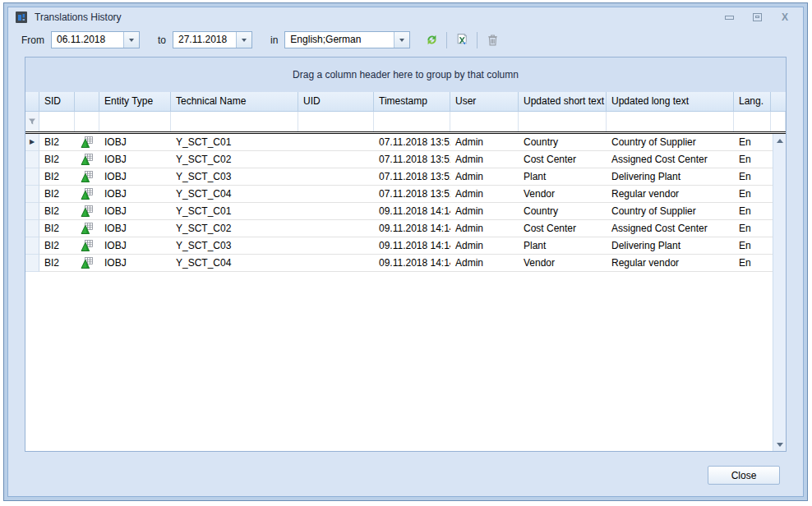  I want to click on scroll-down-icon, so click(780, 444).